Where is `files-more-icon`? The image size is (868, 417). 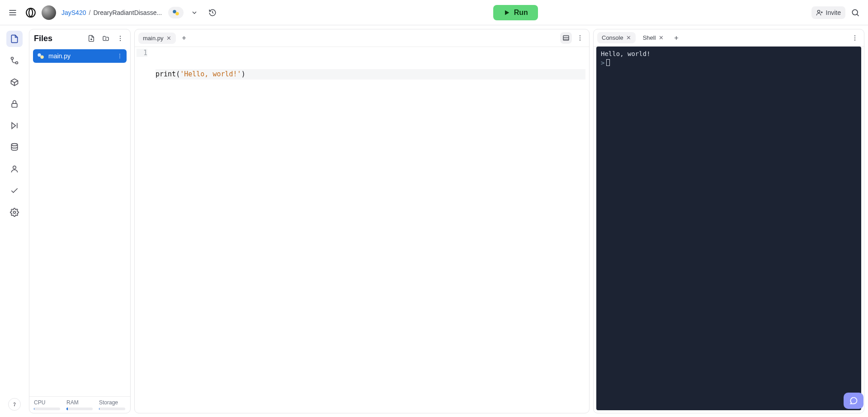
files-more-icon is located at coordinates (120, 38).